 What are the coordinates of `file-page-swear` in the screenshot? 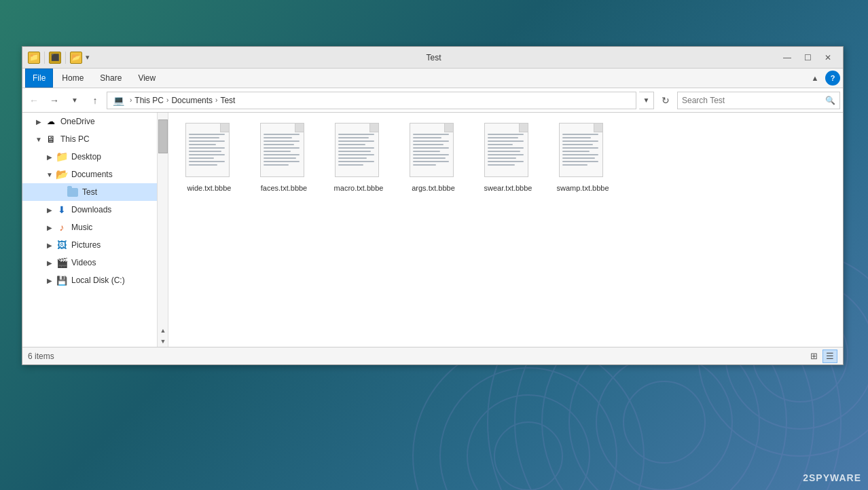 It's located at (507, 150).